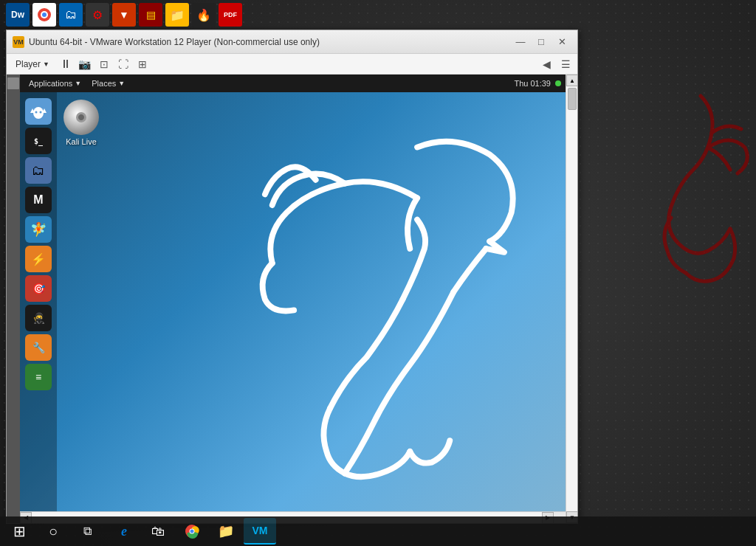  What do you see at coordinates (38, 288) in the screenshot?
I see `recon-dock-icon: 🎯` at bounding box center [38, 288].